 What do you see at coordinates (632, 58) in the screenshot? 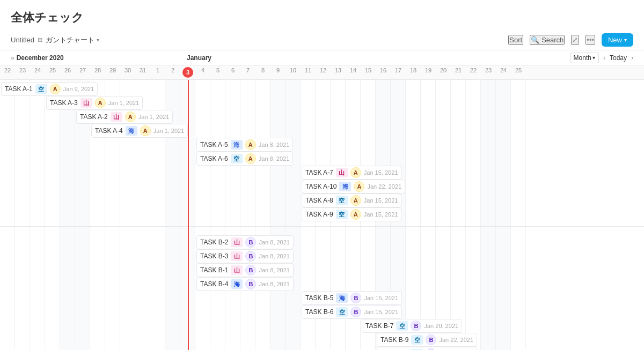
I see `next-arrow: ›` at bounding box center [632, 58].